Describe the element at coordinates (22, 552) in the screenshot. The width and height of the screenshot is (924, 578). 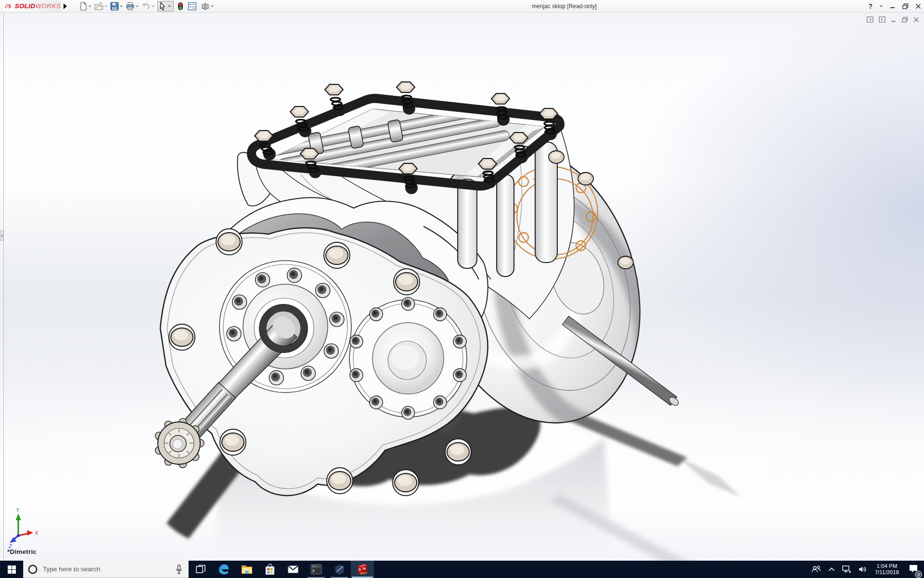
I see `orientation-label: *Dimetric` at that location.